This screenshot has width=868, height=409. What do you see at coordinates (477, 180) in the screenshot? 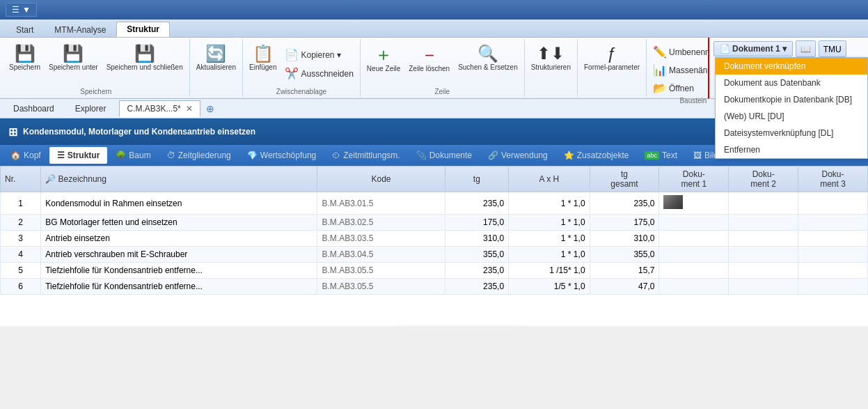
I see `col-tg: tg` at bounding box center [477, 180].